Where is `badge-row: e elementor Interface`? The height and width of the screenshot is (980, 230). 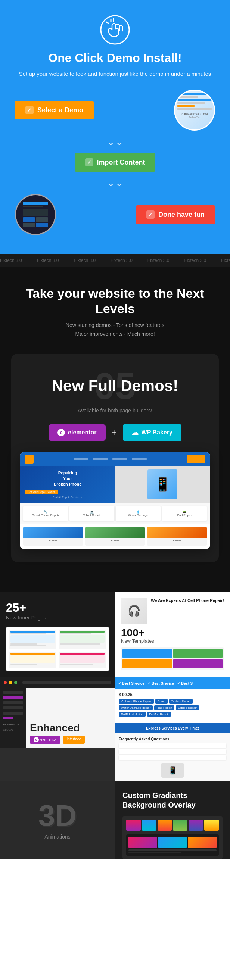 badge-row: e elementor Interface is located at coordinates (70, 740).